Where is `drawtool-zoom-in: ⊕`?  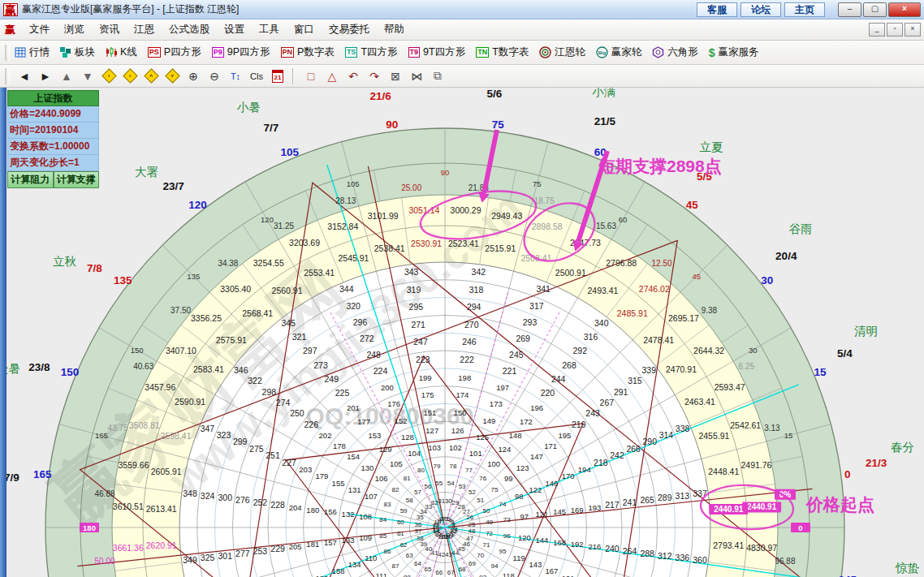
drawtool-zoom-in: ⊕ is located at coordinates (193, 76).